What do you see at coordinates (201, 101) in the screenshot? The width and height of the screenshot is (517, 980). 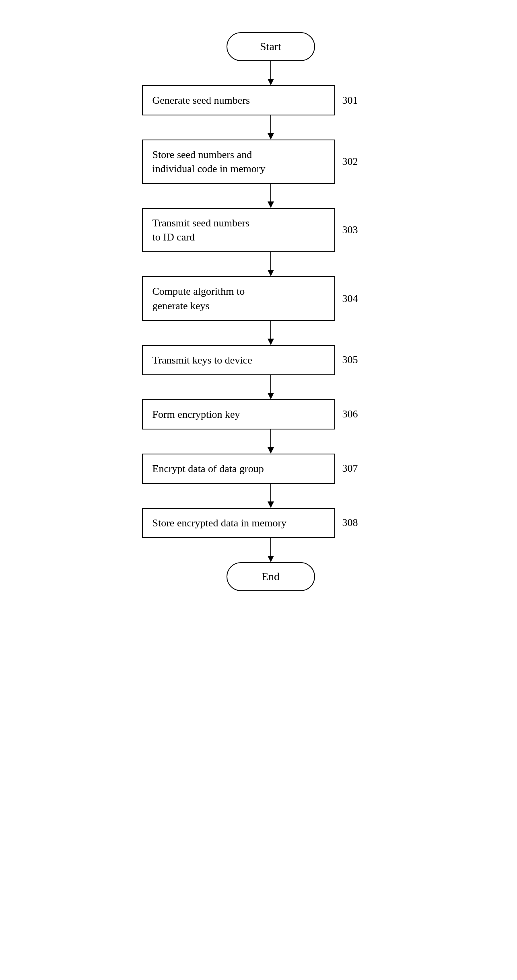 I see `step-301-label: Generate seed numbers` at bounding box center [201, 101].